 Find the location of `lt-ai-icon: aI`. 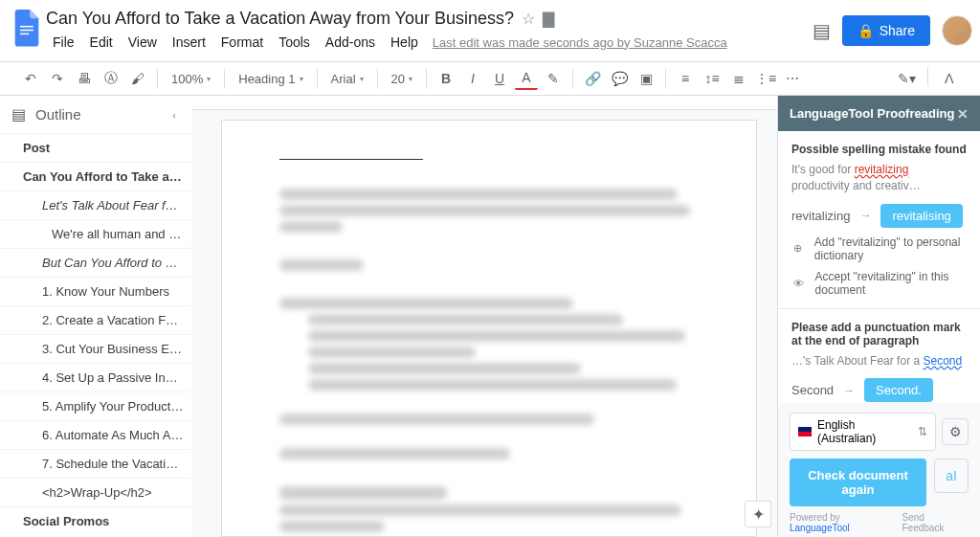

lt-ai-icon: aI is located at coordinates (951, 476).